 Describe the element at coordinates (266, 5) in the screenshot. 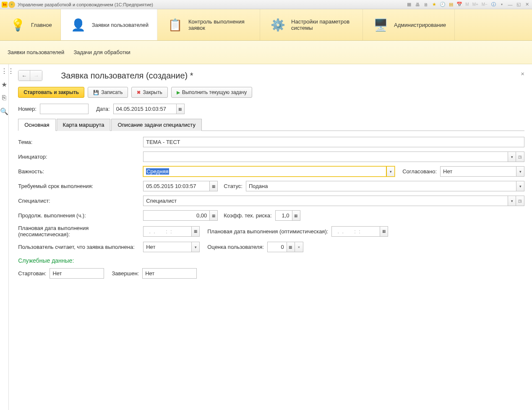

I see `titlebar: 1c ▾ Управление разработкой и сопровожде…` at that location.